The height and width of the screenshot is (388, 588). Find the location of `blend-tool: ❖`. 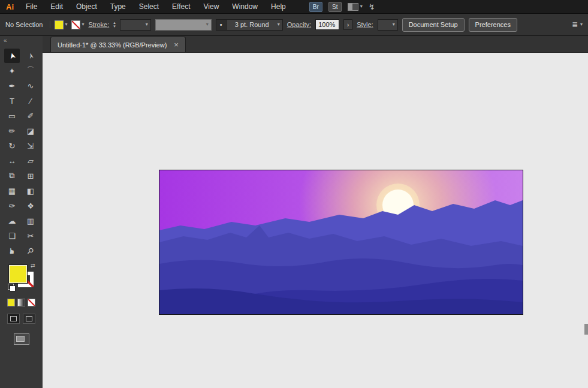

blend-tool: ❖ is located at coordinates (31, 206).